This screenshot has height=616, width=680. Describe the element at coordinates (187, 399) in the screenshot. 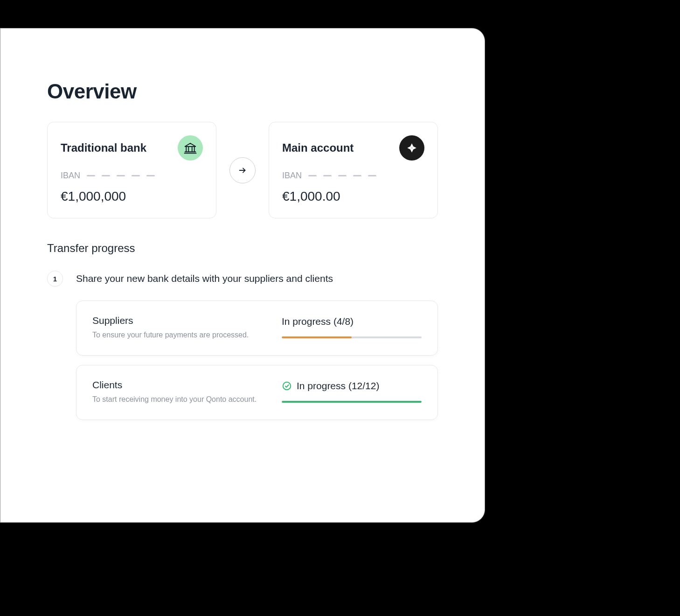

I see `clients-description: To start receiving money into your Qonto…` at that location.